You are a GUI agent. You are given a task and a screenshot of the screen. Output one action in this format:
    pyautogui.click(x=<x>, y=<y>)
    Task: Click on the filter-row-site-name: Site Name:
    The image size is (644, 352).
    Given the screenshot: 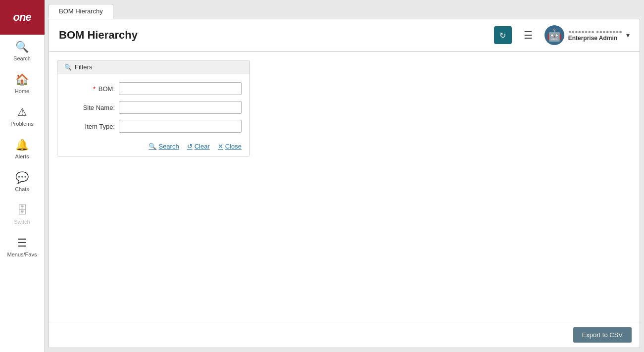 What is the action you would take?
    pyautogui.click(x=153, y=107)
    